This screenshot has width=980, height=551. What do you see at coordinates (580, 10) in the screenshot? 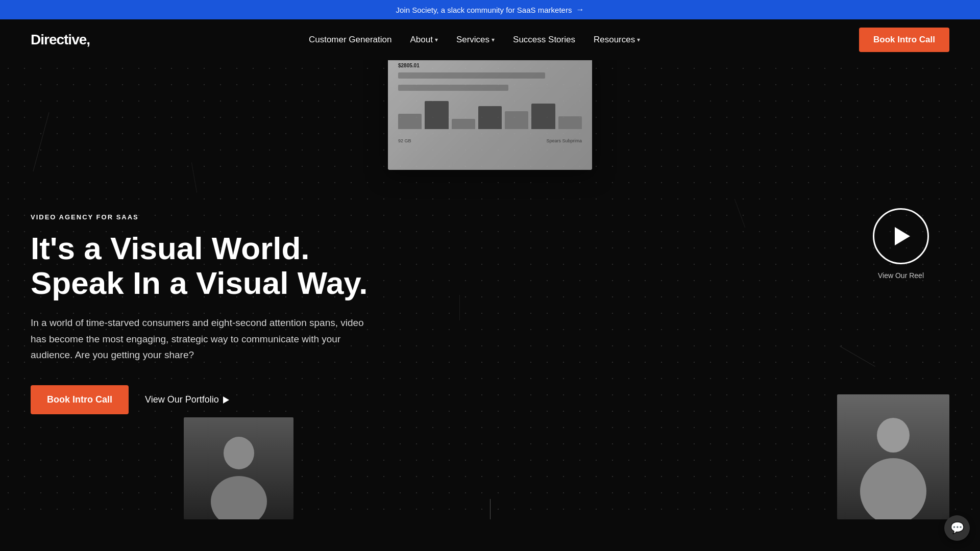
I see `banner-arrow: →` at bounding box center [580, 10].